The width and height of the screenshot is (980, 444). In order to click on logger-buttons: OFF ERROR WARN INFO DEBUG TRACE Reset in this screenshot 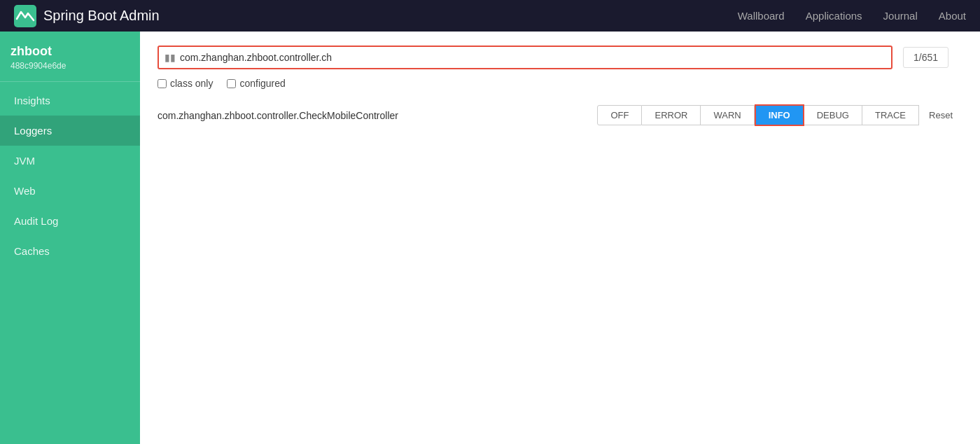, I will do `click(780, 115)`.